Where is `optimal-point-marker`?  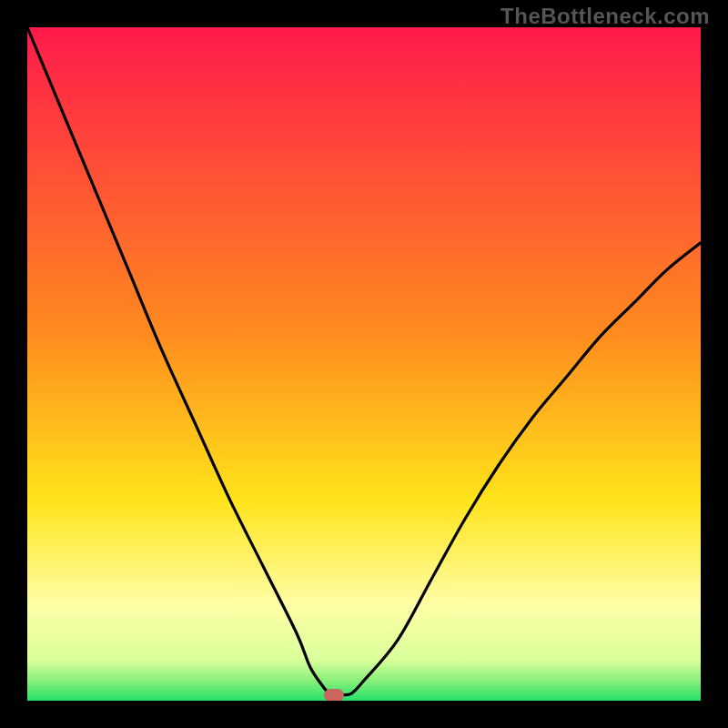 optimal-point-marker is located at coordinates (334, 695).